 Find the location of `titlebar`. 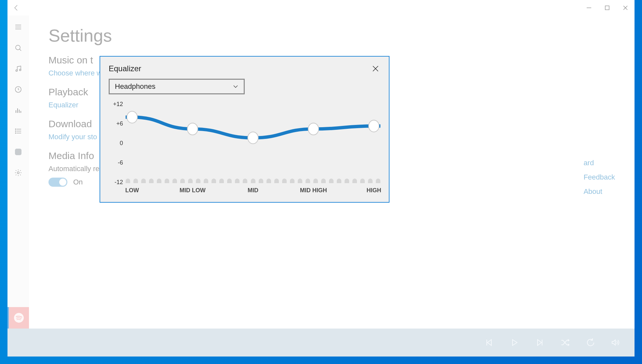

titlebar is located at coordinates (321, 8).